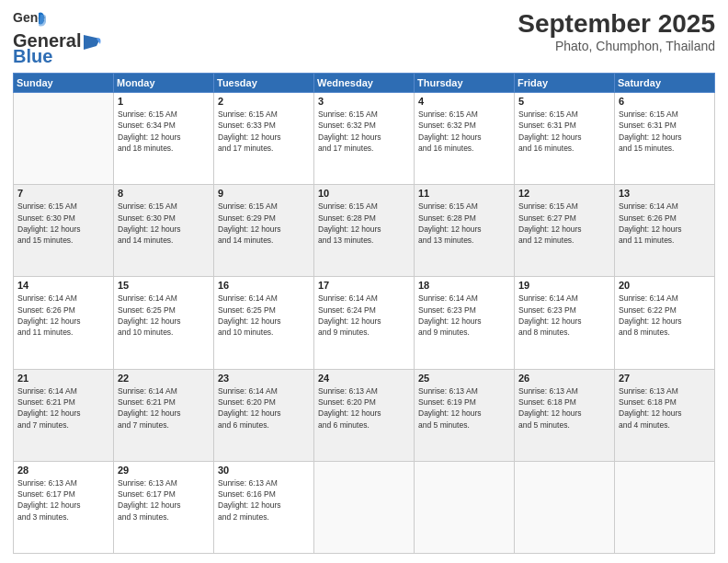 The width and height of the screenshot is (728, 563). I want to click on logo: General General Blue, so click(57, 39).